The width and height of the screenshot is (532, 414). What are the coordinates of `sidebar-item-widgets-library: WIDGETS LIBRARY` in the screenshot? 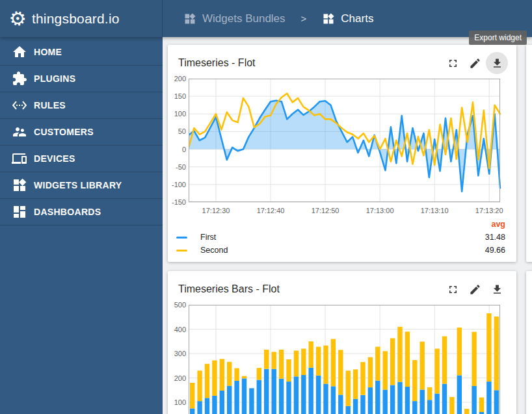 It's located at (81, 186).